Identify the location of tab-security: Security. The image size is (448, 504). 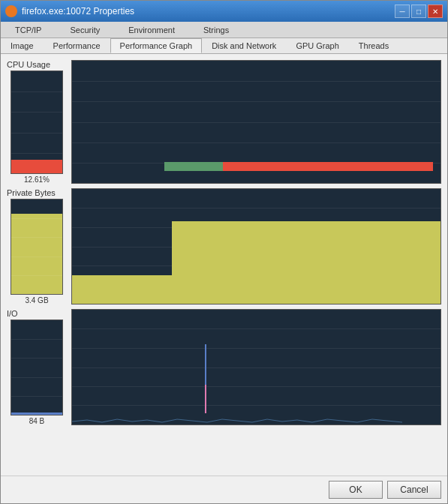
(85, 30).